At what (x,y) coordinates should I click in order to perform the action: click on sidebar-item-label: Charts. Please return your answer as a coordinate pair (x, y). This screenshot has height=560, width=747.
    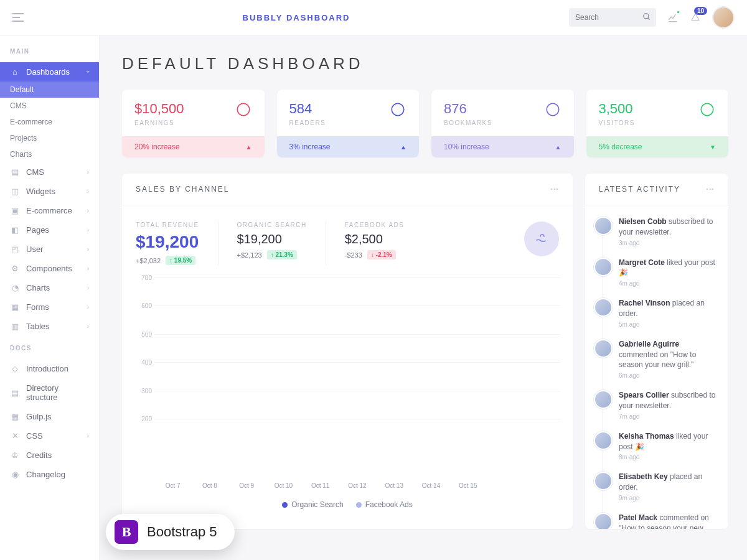
    Looking at the image, I should click on (38, 287).